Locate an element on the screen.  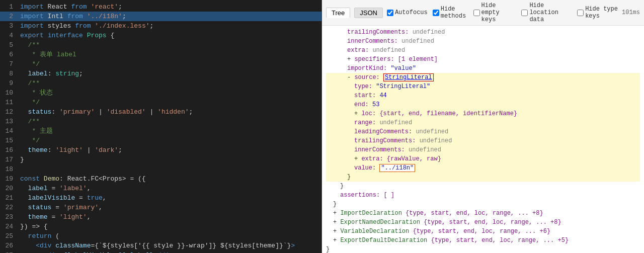
code-line: 11 */ is located at coordinates (161, 103).